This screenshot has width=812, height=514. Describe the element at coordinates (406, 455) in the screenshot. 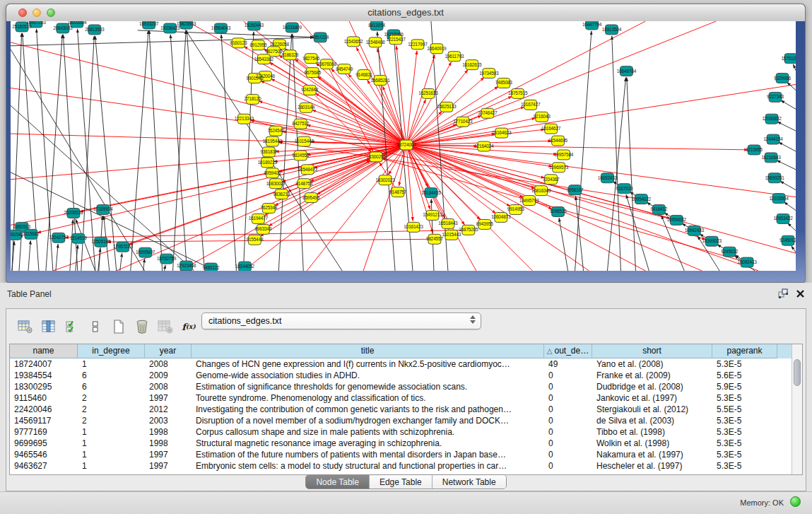

I see `table-row: 946554611997Estimation of the future num…` at that location.